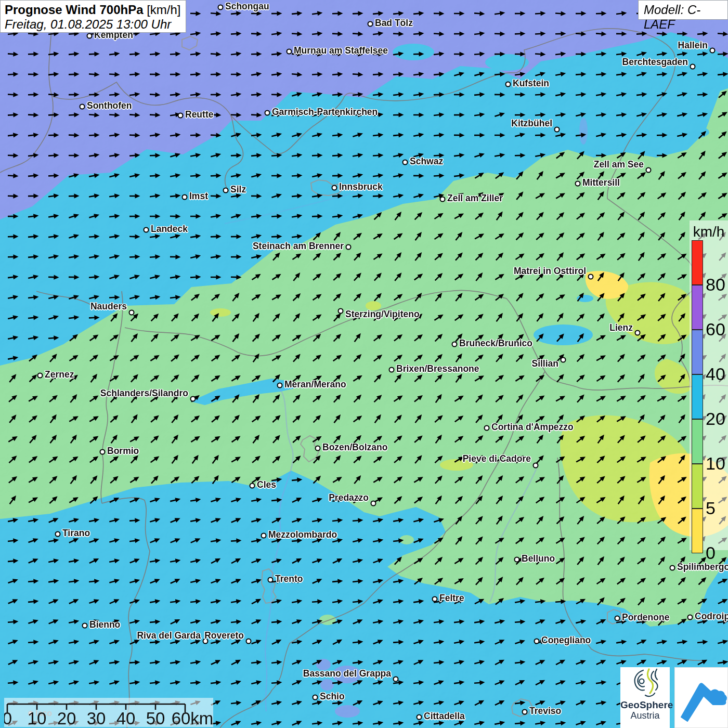 The height and width of the screenshot is (728, 728). Describe the element at coordinates (716, 463) in the screenshot. I see `legend-tick-label: 10` at that location.